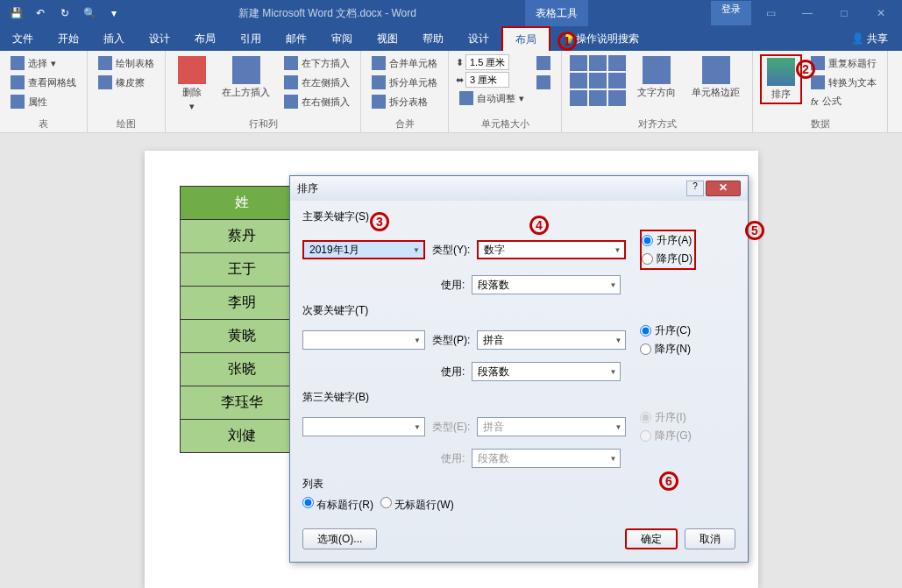  I want to click on primary-asc-radio: 升序(A), so click(667, 240).